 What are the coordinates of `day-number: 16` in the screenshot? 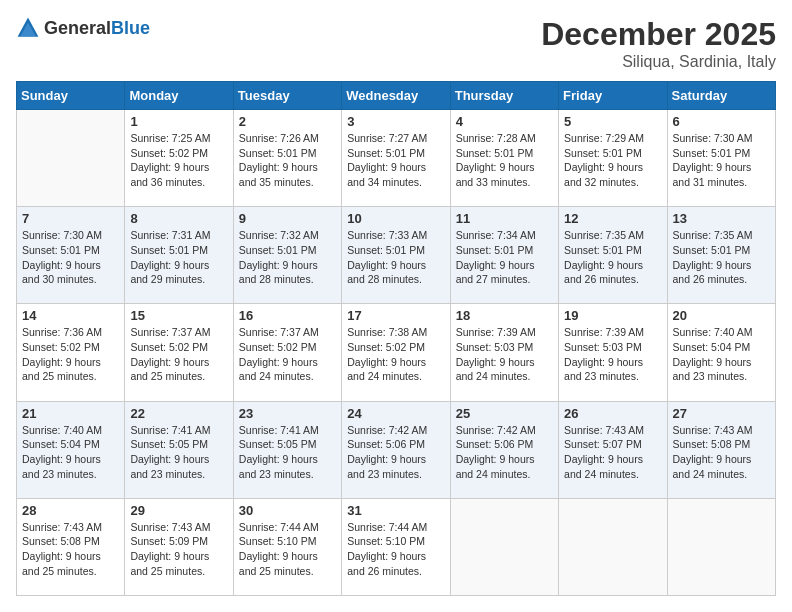 It's located at (288, 316).